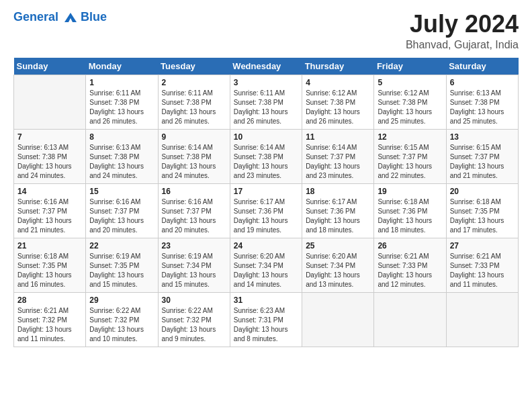  I want to click on day-number: 14, so click(50, 191).